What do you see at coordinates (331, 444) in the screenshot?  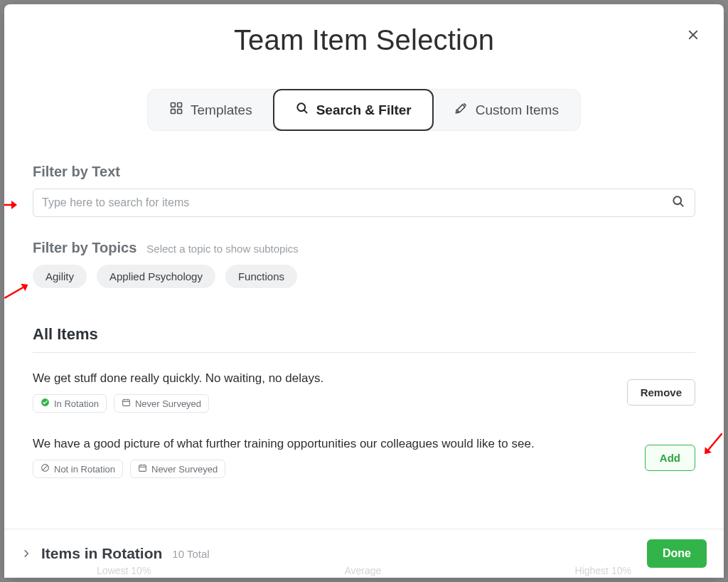 I see `item-text: We have a good picture of what further t…` at bounding box center [331, 444].